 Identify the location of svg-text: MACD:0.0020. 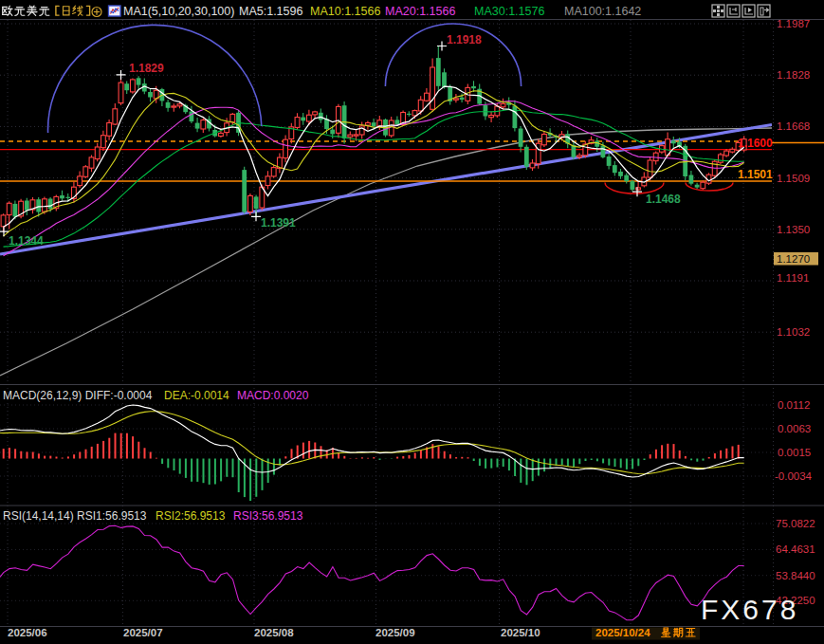
(273, 396).